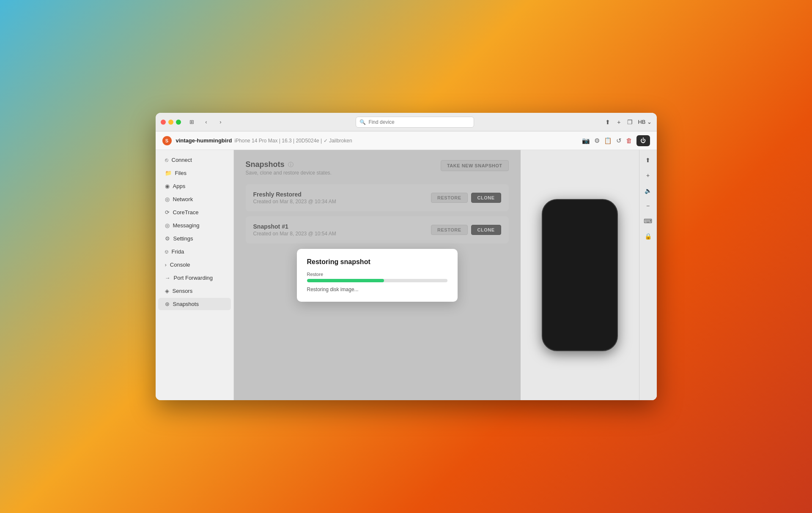 The image size is (812, 513). What do you see at coordinates (616, 141) in the screenshot?
I see `device-actions: 📷 ⚙ 📋 ↺ 🗑 ⏻` at bounding box center [616, 141].